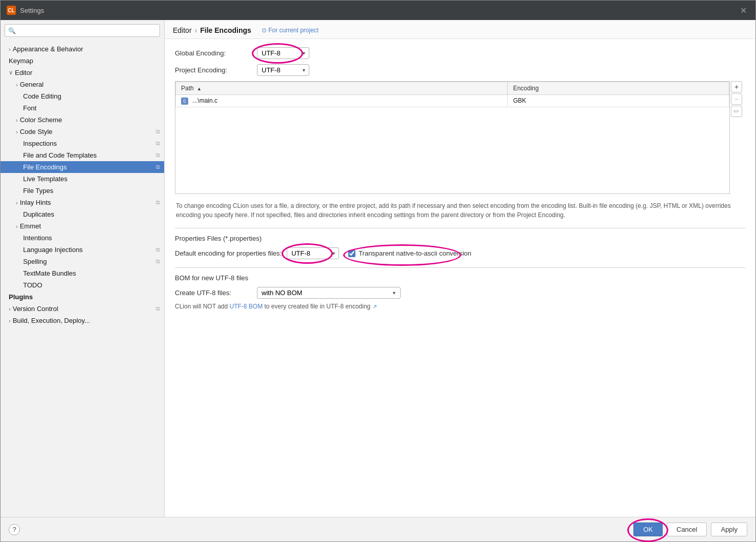 The image size is (756, 542). Describe the element at coordinates (32, 84) in the screenshot. I see `sidebar-item-label: General` at that location.